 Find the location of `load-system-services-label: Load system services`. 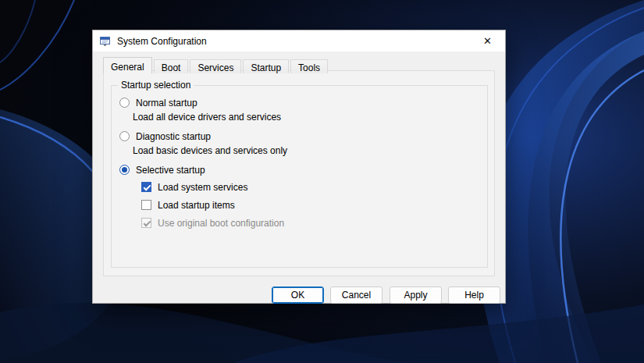

load-system-services-label: Load system services is located at coordinates (203, 187).